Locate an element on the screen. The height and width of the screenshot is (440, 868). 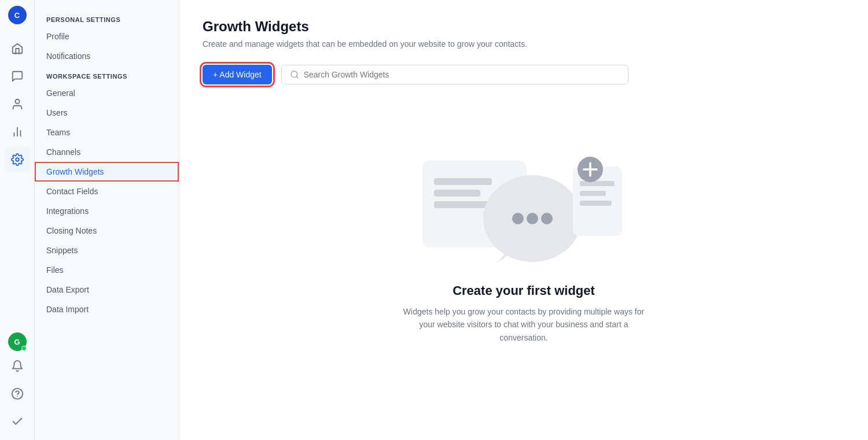
sidebar-icon-home is located at coordinates (17, 49).